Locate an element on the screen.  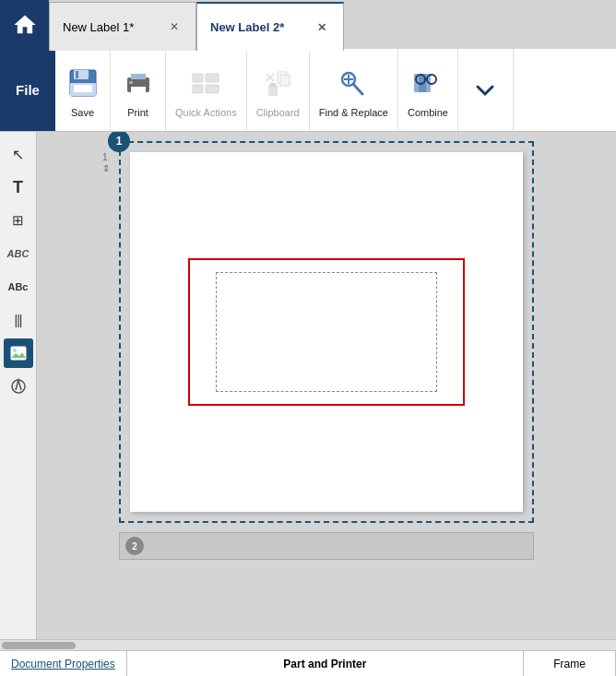
text-tool: T is located at coordinates (18, 187).